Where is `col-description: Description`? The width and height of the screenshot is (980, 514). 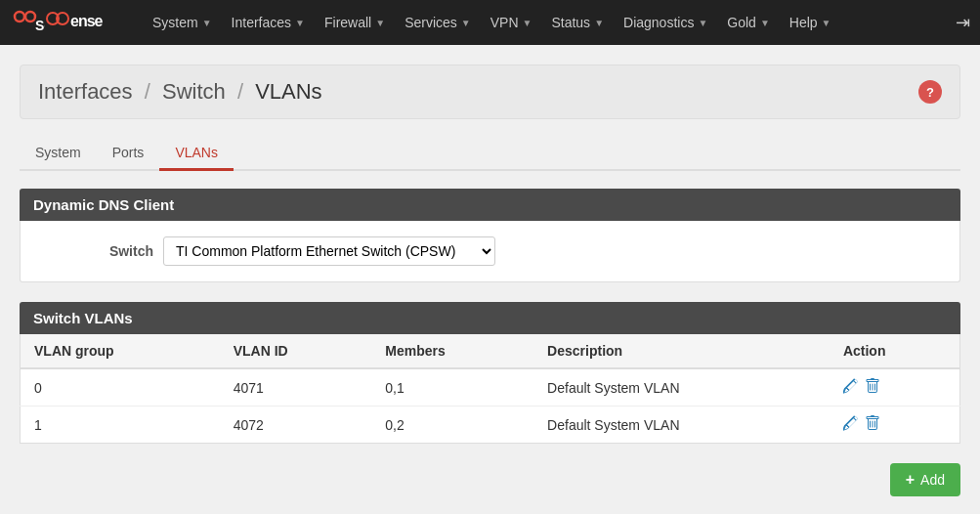
col-description: Description is located at coordinates (682, 352).